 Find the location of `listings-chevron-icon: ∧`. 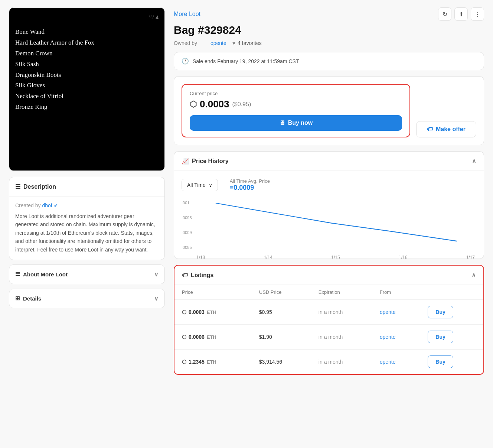

listings-chevron-icon: ∧ is located at coordinates (474, 275).